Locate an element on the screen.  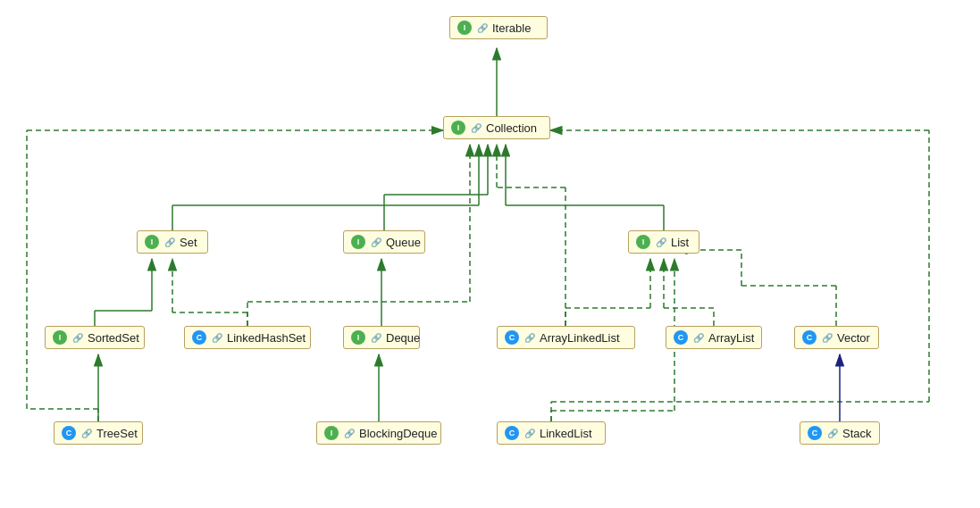
badge-arraylinkedlist: C is located at coordinates (512, 337).